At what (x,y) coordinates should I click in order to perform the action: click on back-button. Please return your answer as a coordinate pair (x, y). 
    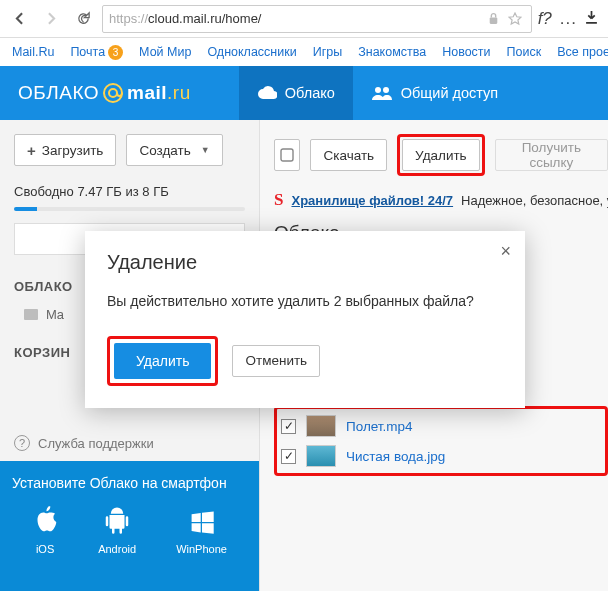
    Looking at the image, I should click on (19, 19).